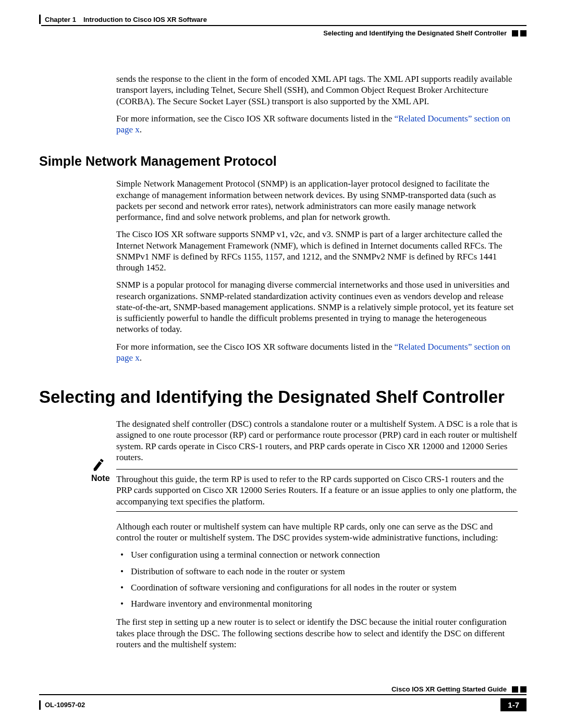 This screenshot has width=563, height=728. Describe the element at coordinates (317, 633) in the screenshot. I see `body-paragraph: The first step in setting up a new route…` at that location.